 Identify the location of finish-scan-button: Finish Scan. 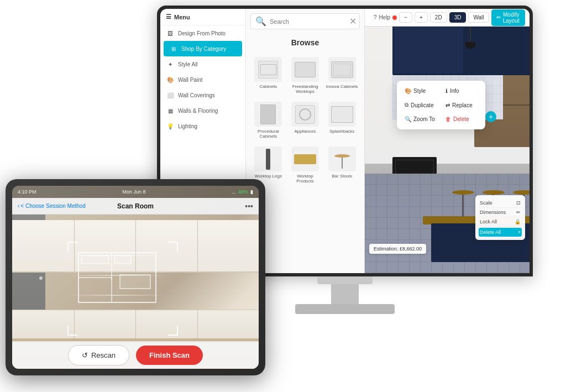
(169, 355).